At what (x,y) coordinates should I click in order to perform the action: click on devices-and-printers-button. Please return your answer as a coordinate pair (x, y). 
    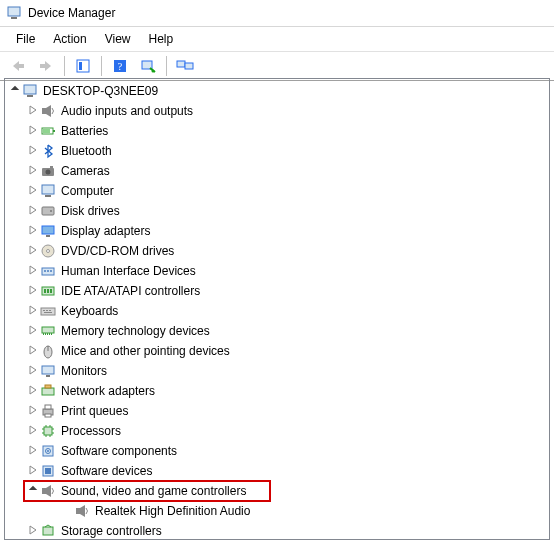
    Looking at the image, I should click on (185, 66).